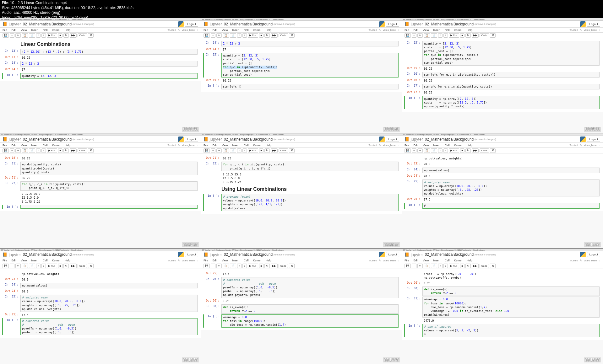 The image size is (603, 364). I want to click on menu-file: File, so click(5, 30).